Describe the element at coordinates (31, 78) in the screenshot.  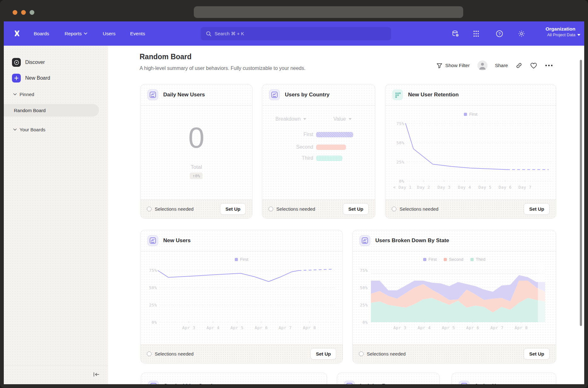
I see `sidebar-item-new-board: New Board` at that location.